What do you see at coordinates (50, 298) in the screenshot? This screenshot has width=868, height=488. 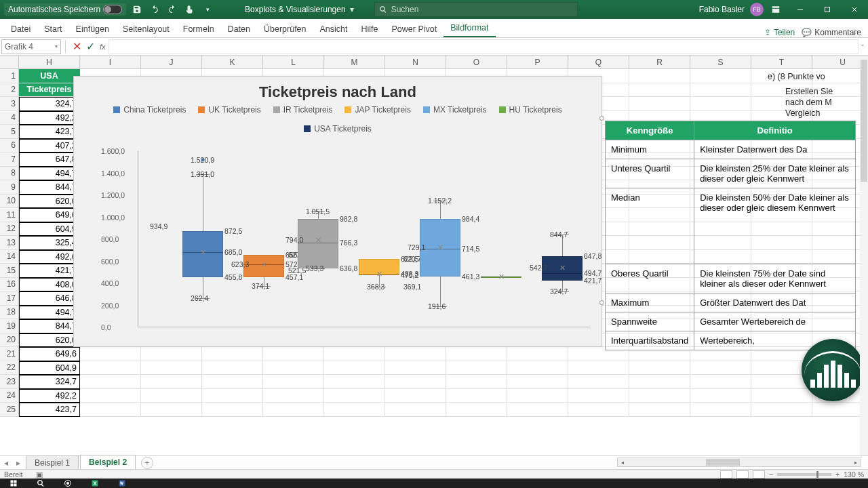 I see `cell: 646,8` at bounding box center [50, 298].